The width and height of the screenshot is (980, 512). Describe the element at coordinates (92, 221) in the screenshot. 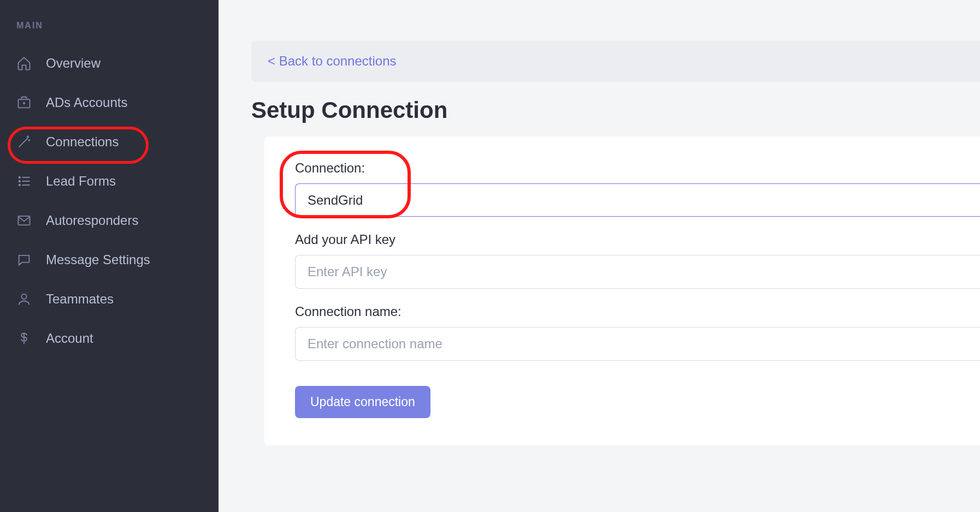

I see `sidebar-item-label: Autoresponders` at that location.